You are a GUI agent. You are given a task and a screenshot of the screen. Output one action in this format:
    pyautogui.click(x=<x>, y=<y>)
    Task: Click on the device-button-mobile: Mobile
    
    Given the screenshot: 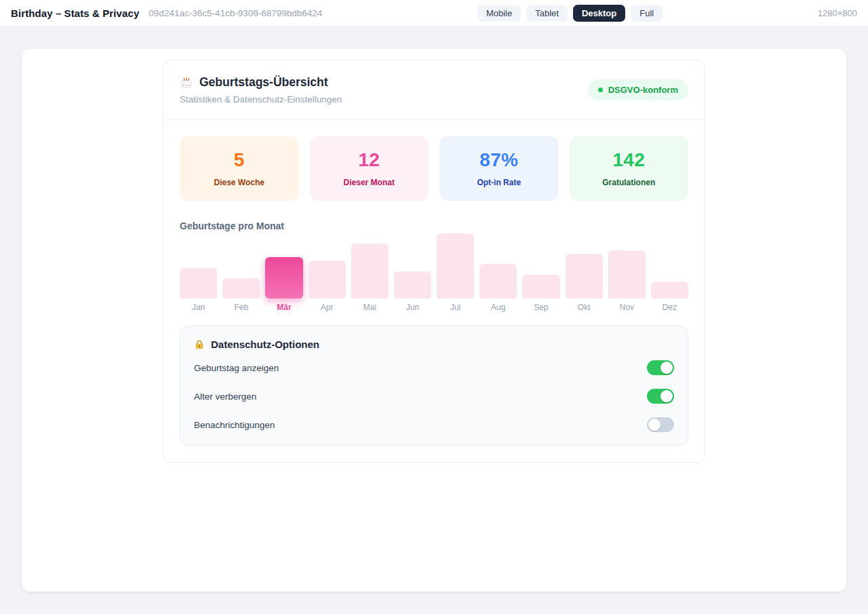 What is the action you would take?
    pyautogui.click(x=499, y=14)
    